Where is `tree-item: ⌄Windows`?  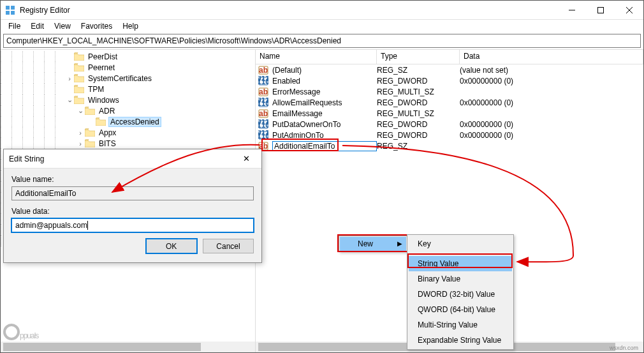 tree-item: ⌄Windows is located at coordinates (128, 100).